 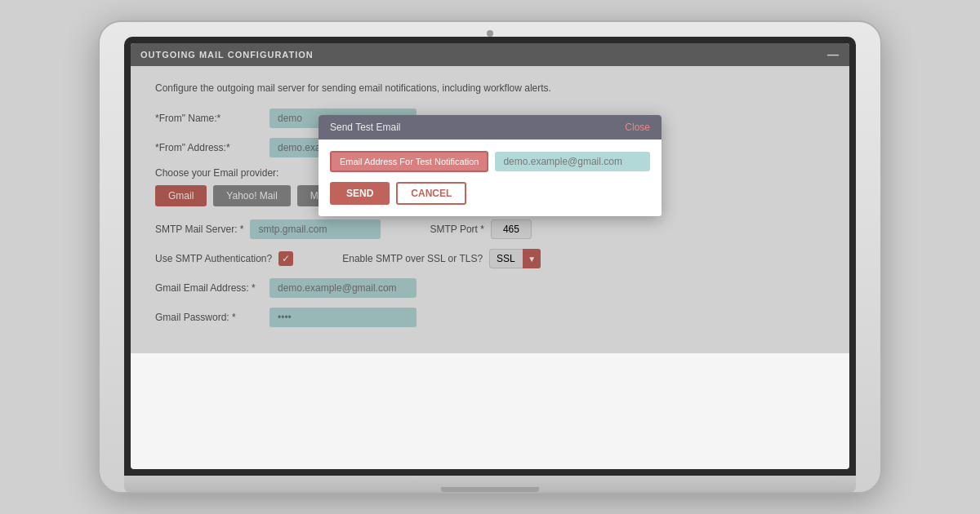 What do you see at coordinates (490, 33) in the screenshot?
I see `laptop-camera` at bounding box center [490, 33].